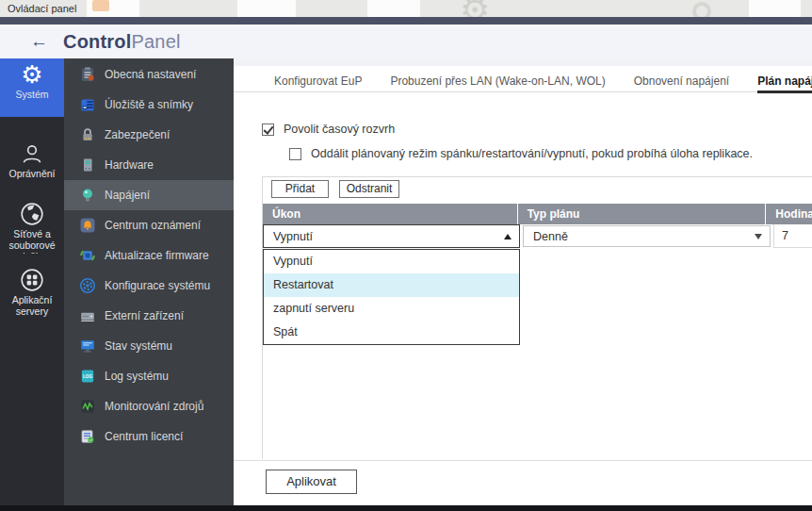 This screenshot has width=812, height=511. What do you see at coordinates (392, 285) in the screenshot?
I see `dropdown-option-restart: Restartovat` at bounding box center [392, 285].